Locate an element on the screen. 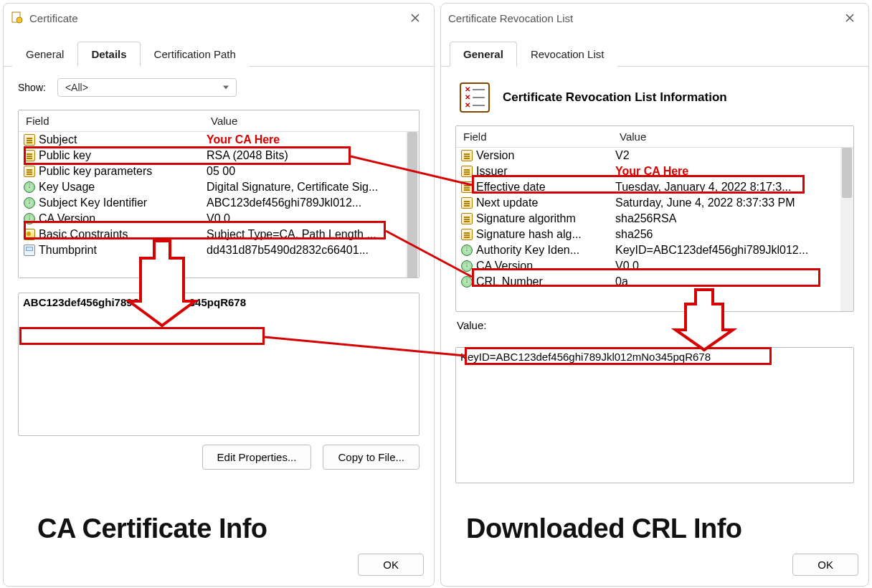  tab-certification-path: Certification Path is located at coordinates (195, 54).